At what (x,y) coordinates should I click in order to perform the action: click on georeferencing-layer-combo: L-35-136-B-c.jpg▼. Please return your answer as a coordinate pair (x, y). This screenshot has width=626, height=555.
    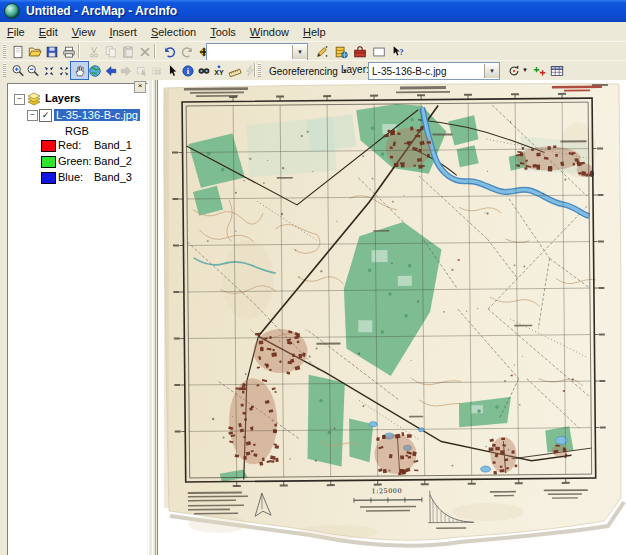
    Looking at the image, I should click on (434, 71).